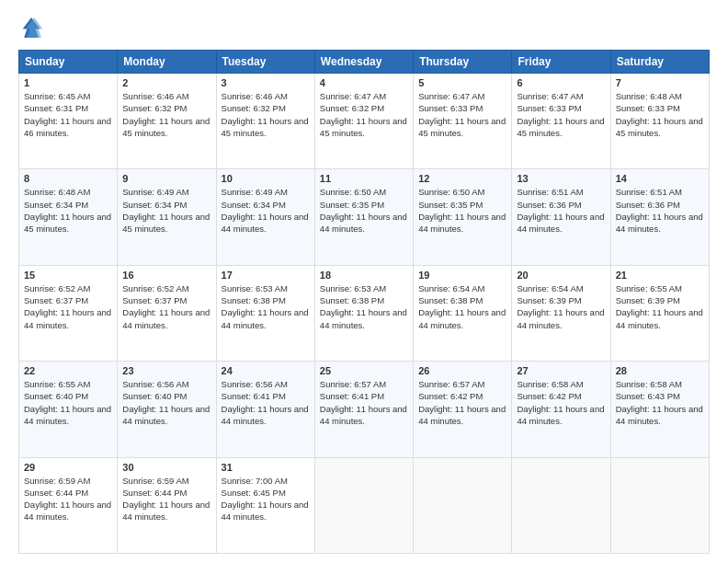 The height and width of the screenshot is (563, 728). What do you see at coordinates (68, 371) in the screenshot?
I see `day-number: 22` at bounding box center [68, 371].